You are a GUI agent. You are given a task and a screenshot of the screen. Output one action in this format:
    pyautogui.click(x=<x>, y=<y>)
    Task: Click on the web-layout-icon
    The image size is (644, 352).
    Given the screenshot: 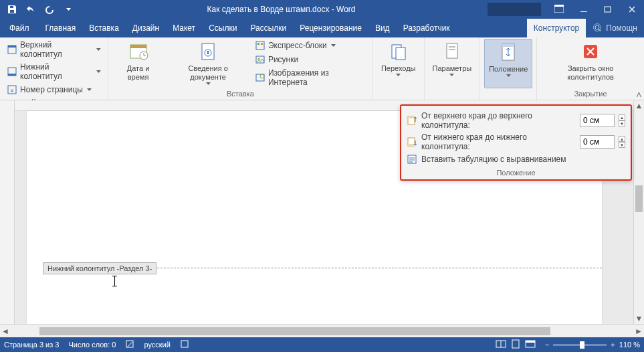 What is the action you would take?
    pyautogui.click(x=530, y=345)
    